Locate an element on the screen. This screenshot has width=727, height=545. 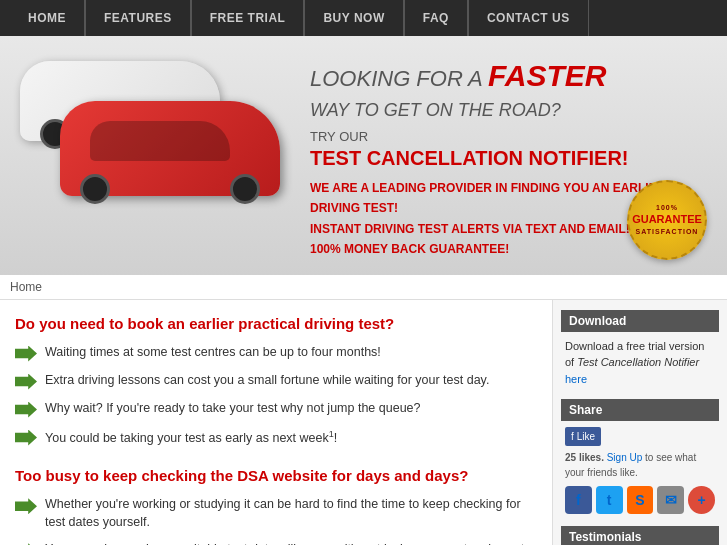
email-icon: ✉ is located at coordinates (670, 500).